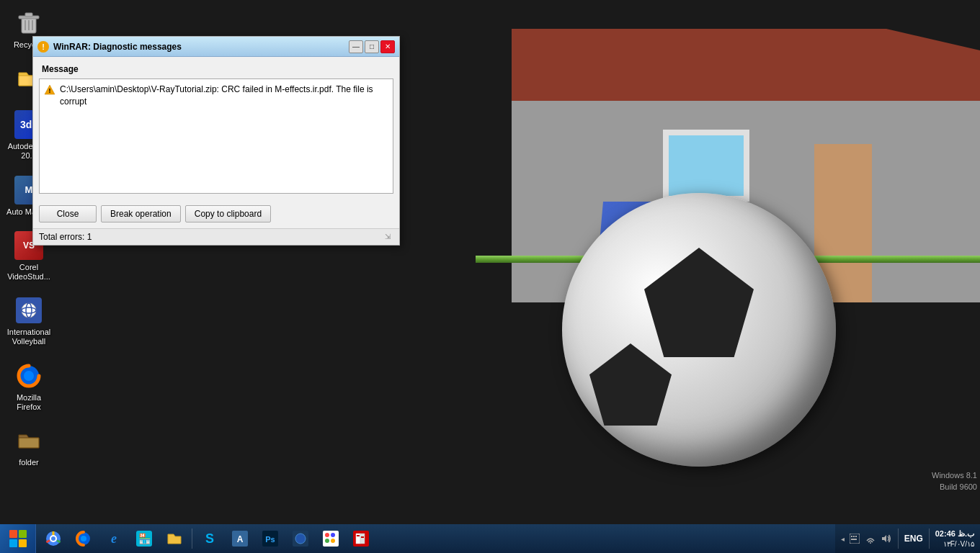 This screenshot has width=980, height=553. Describe the element at coordinates (29, 403) in the screenshot. I see `firefox-label: Mozilla Firefox` at that location.